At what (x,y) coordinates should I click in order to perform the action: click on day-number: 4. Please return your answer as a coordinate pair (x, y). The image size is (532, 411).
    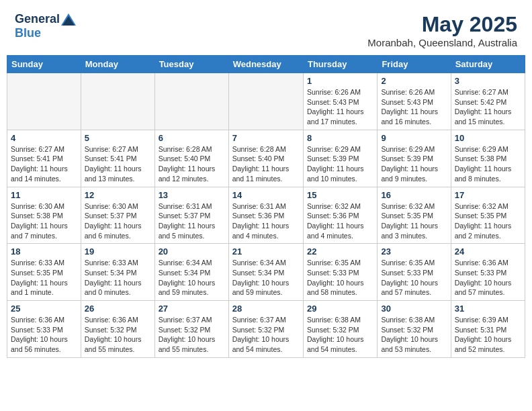
    Looking at the image, I should click on (44, 138).